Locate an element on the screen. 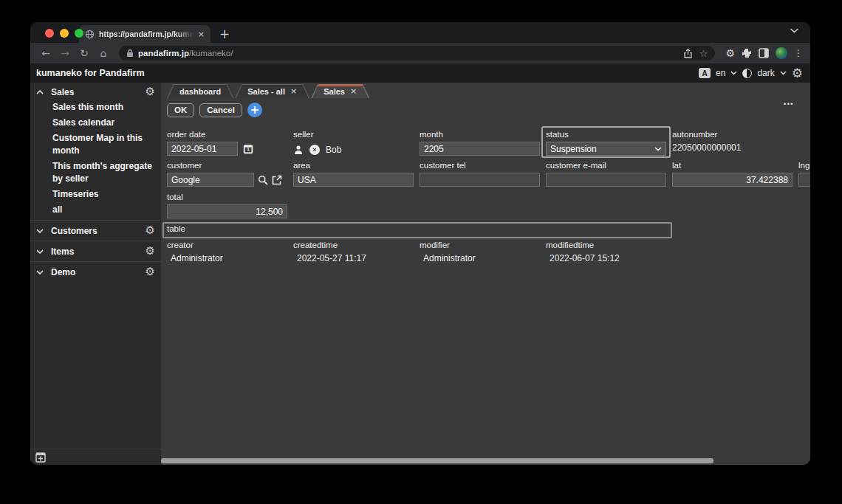 The width and height of the screenshot is (842, 504). home-icon: ⌂ is located at coordinates (103, 53).